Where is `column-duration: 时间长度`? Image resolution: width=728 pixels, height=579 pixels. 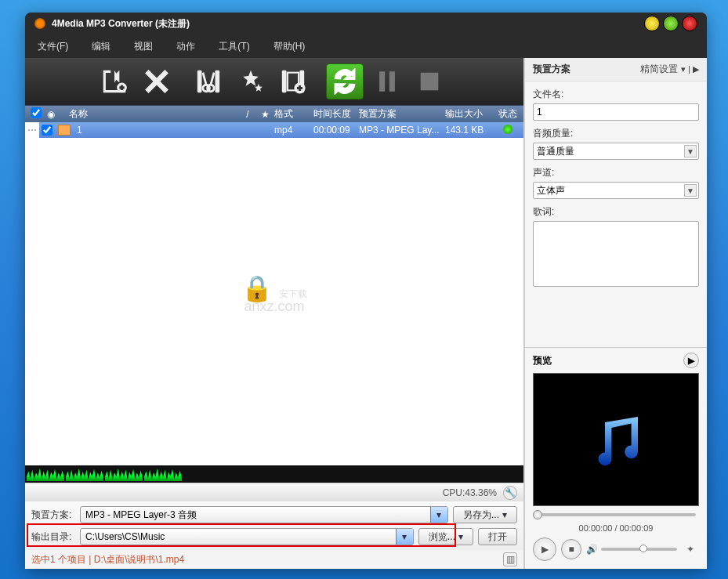 column-duration: 时间长度 is located at coordinates (336, 114).